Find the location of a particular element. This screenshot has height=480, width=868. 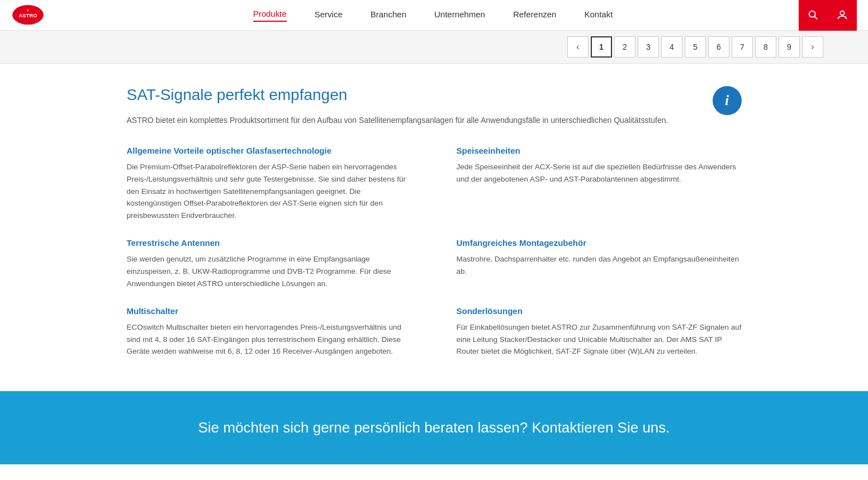

block-text-3: Mastrohre, Dachsparrenhalter etc. runden… is located at coordinates (599, 265).